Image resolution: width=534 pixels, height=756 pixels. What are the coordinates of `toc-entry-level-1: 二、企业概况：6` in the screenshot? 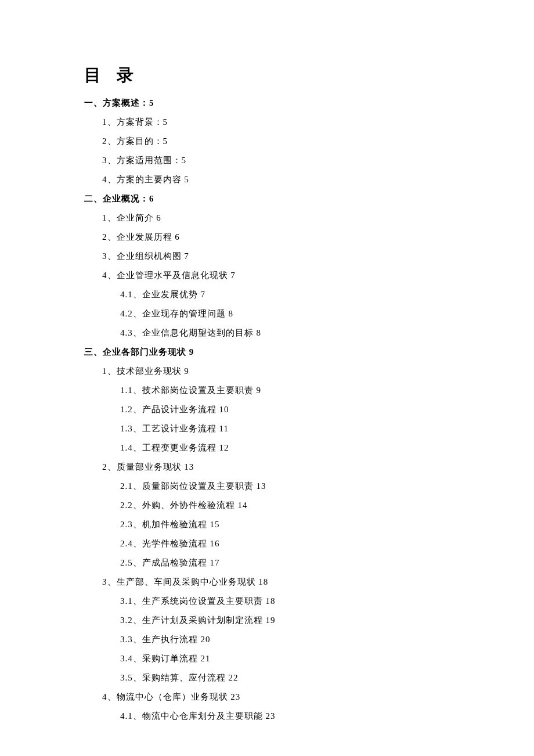 It's located at (280, 199).